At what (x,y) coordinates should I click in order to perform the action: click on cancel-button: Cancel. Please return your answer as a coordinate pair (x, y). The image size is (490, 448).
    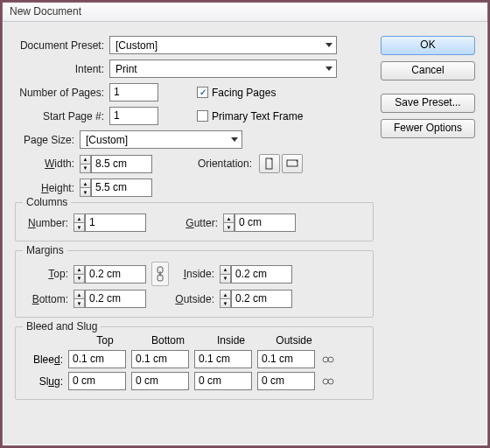
    Looking at the image, I should click on (428, 71).